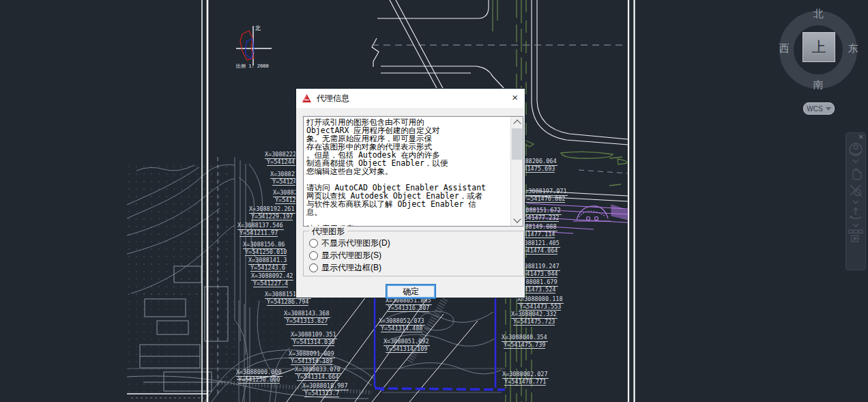 The image size is (868, 402). I want to click on coord-label: X=3088051.092Y=541314.109, so click(407, 345).